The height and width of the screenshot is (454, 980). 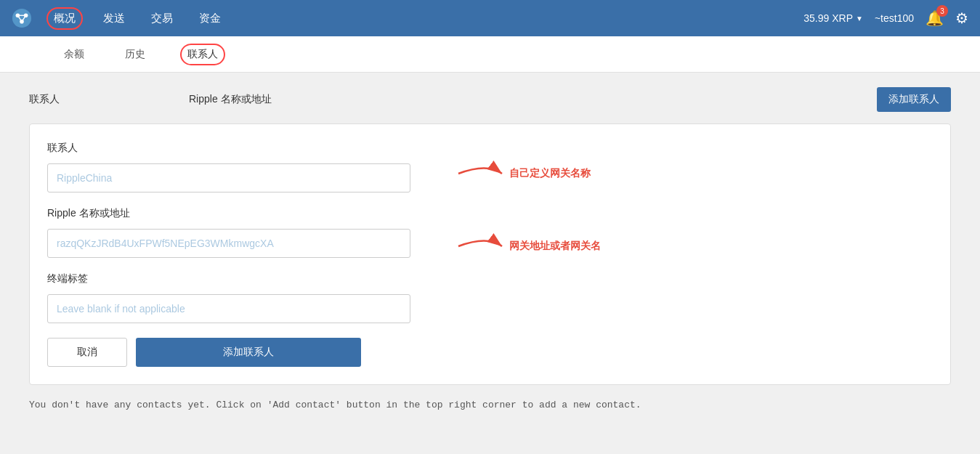 What do you see at coordinates (490, 214) in the screenshot?
I see `ripple-label: Ripple 名称或地址` at bounding box center [490, 214].